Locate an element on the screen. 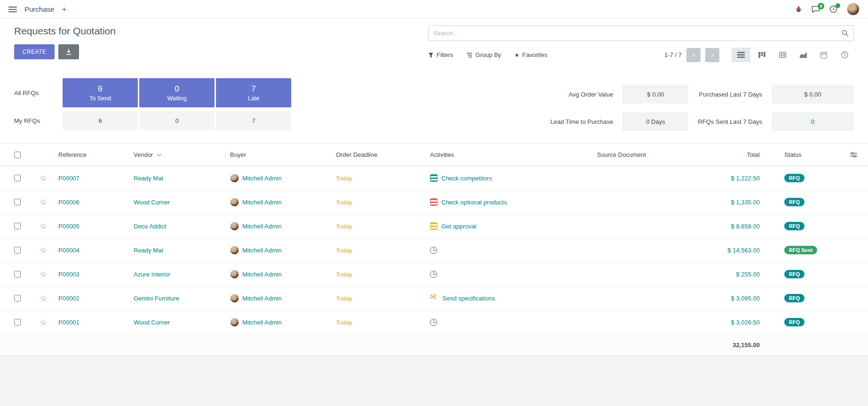  grand-total: 32,155.00 is located at coordinates (739, 345).